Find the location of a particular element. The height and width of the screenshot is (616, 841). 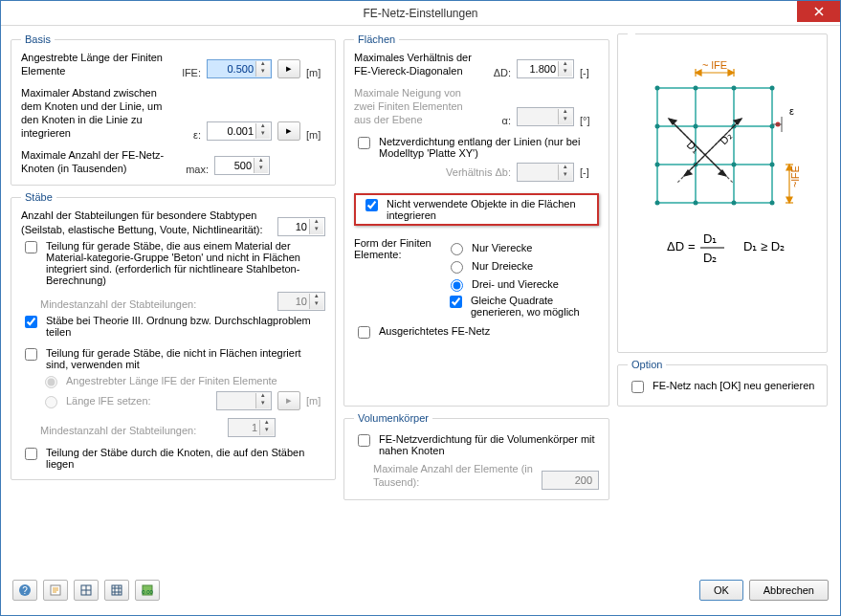

group-option: Option FE-Netz nach [OK] neu generieren is located at coordinates (722, 383).